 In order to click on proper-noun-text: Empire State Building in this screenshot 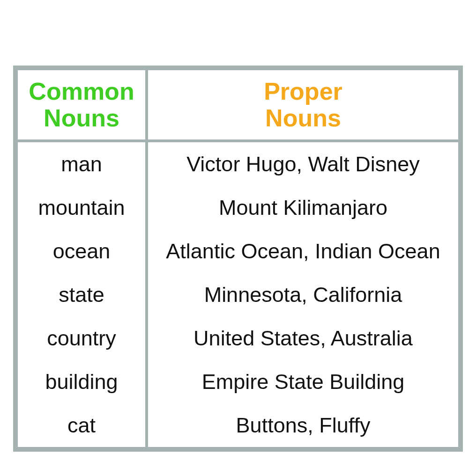, I will do `click(304, 382)`.